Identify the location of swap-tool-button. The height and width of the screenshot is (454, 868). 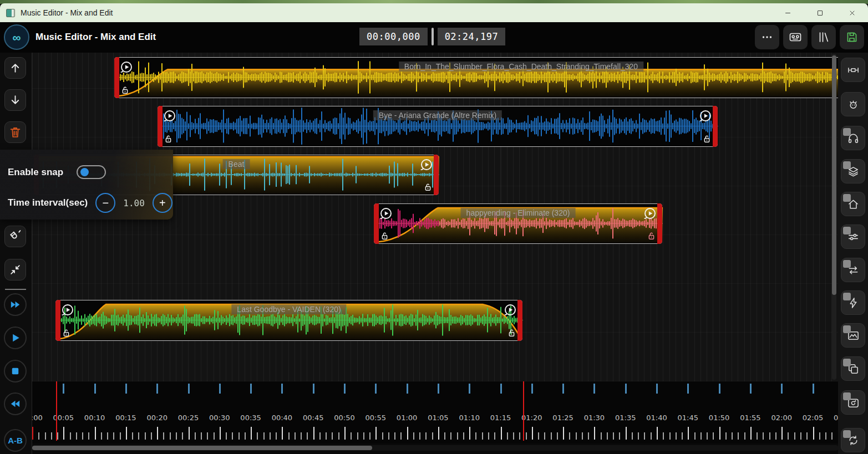
(853, 270).